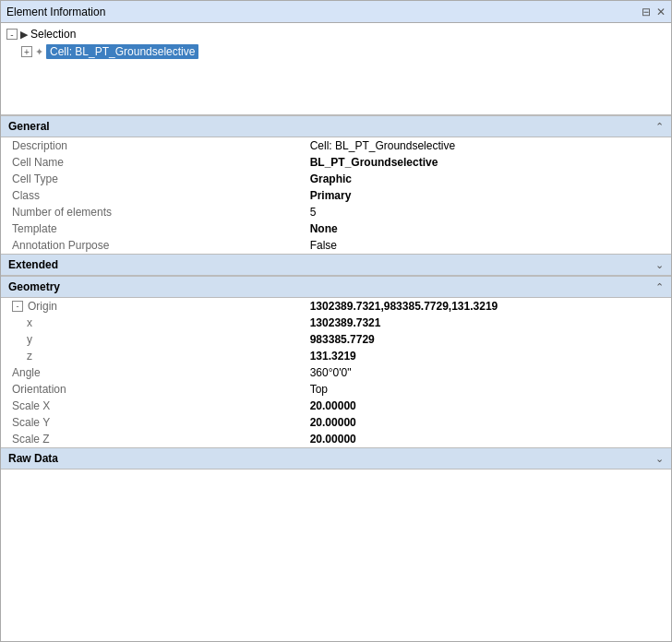  What do you see at coordinates (646, 12) in the screenshot?
I see `pin-icon: ⊟` at bounding box center [646, 12].